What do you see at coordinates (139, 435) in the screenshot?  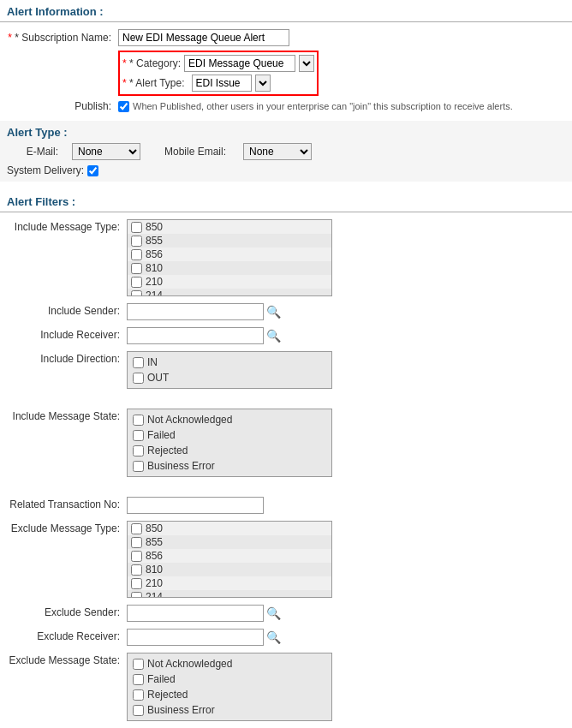 I see `state-failed-checkbox` at bounding box center [139, 435].